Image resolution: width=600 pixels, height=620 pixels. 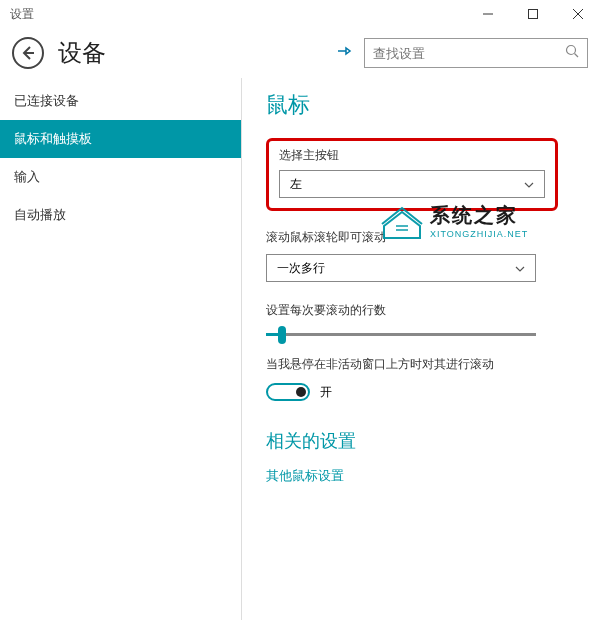 I want to click on close-button, so click(x=578, y=14).